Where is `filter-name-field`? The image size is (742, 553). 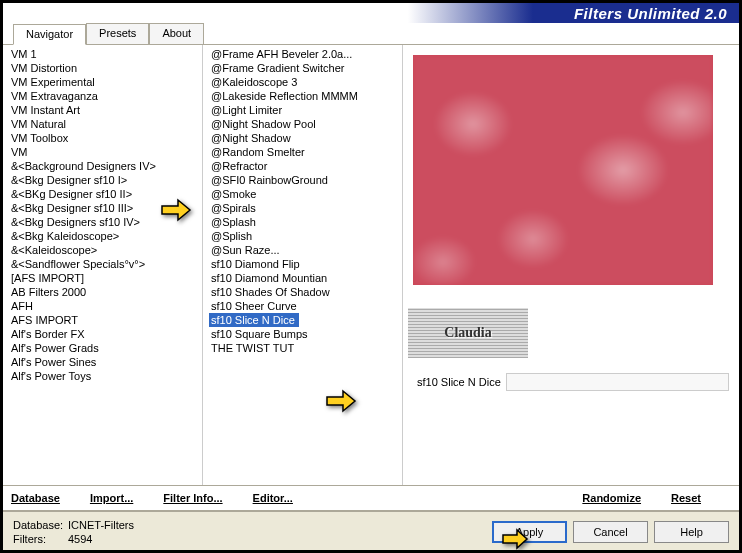 filter-name-field is located at coordinates (618, 382).